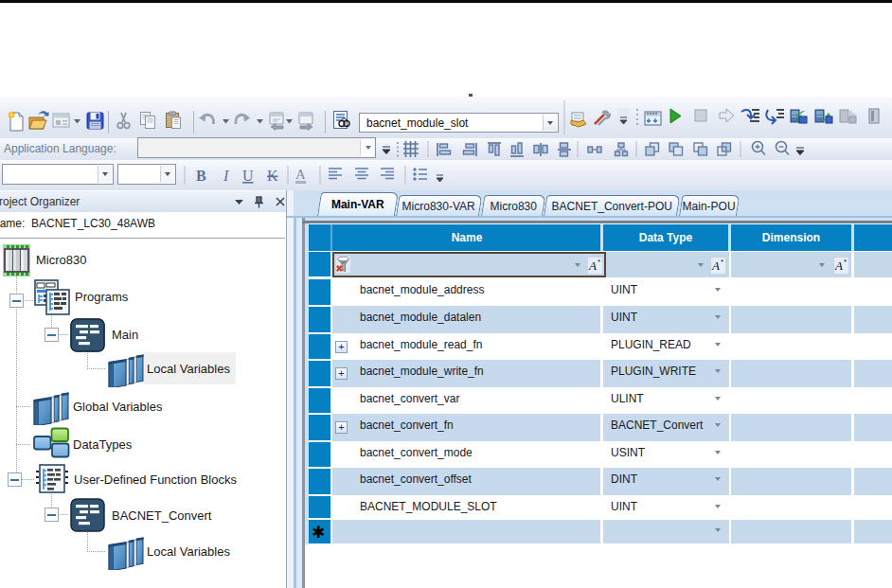 Image resolution: width=892 pixels, height=588 pixels. What do you see at coordinates (201, 176) in the screenshot?
I see `svg-text: B` at bounding box center [201, 176].